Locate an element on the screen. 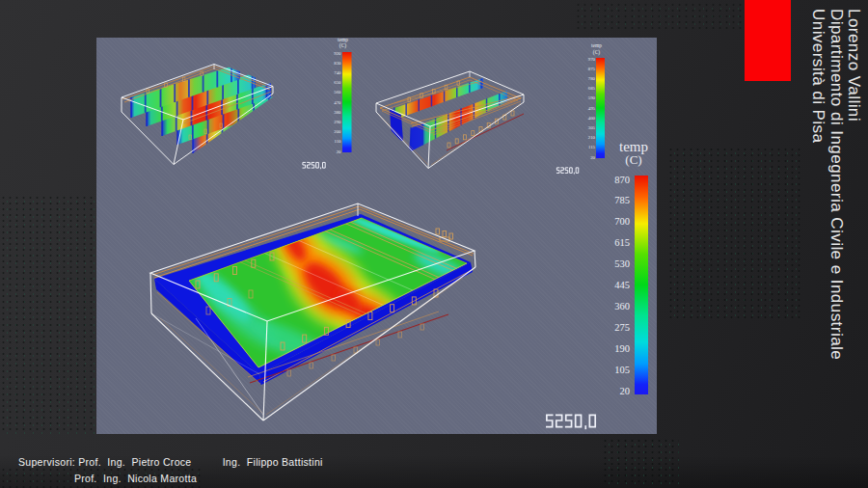 This screenshot has width=868, height=488. svg-text: 875 is located at coordinates (592, 69).